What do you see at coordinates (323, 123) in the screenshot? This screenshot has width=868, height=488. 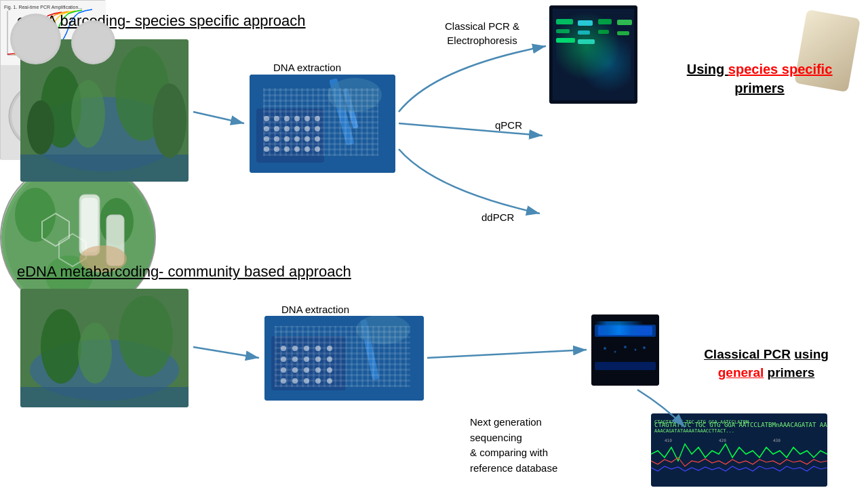 I see `dna-extraction-image-top` at bounding box center [323, 123].